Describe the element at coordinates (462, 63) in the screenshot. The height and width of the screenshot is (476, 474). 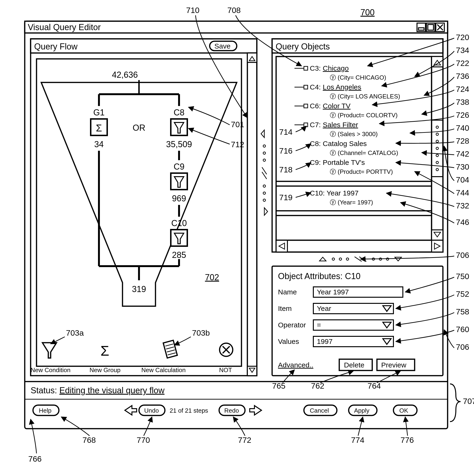
I see `svg-text: 722` at that location.